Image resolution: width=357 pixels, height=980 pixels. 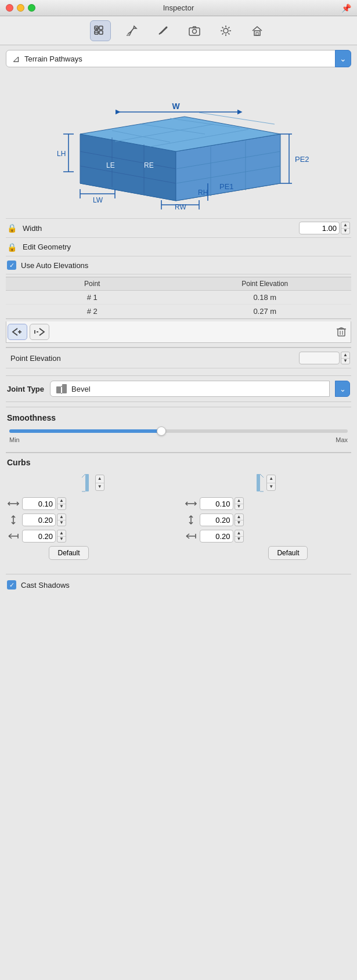 I want to click on minimize-button, so click(x=21, y=8).